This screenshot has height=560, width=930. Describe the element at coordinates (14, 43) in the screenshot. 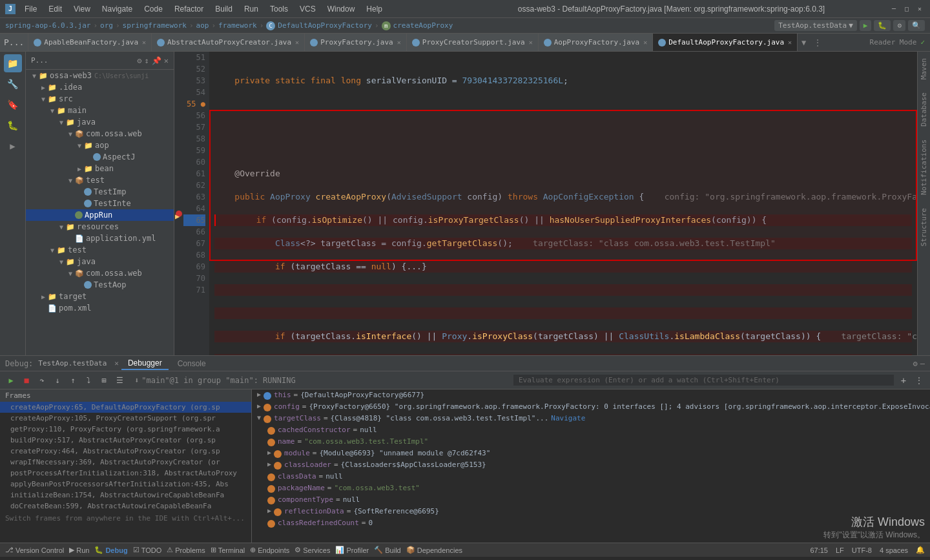

I see `tab-project: P...` at that location.